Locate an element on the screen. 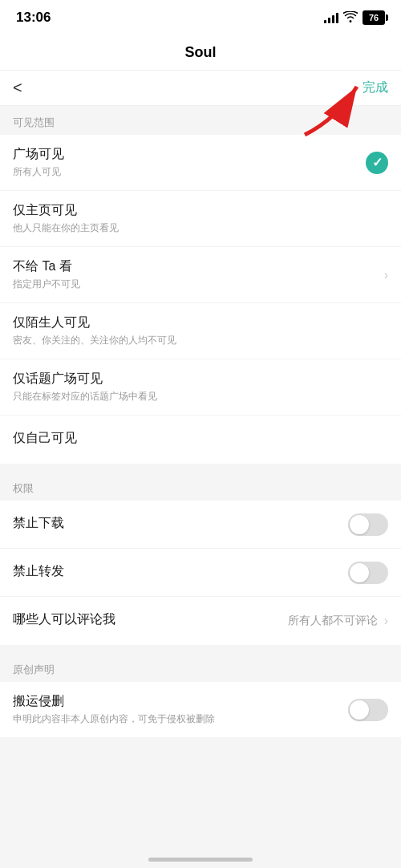 This screenshot has width=401, height=868. done-button: 完成 is located at coordinates (375, 88).